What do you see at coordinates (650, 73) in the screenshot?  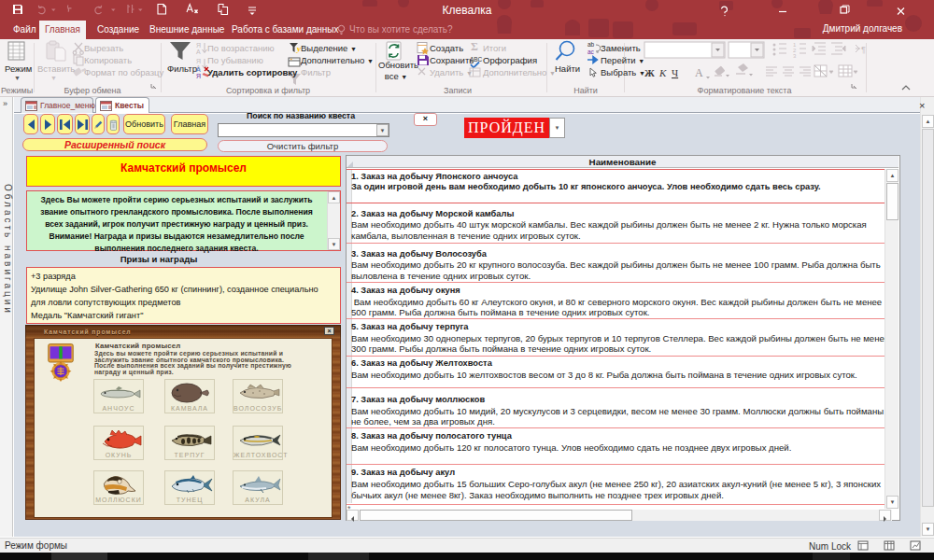 I see `svg-text: Ж` at bounding box center [650, 73].